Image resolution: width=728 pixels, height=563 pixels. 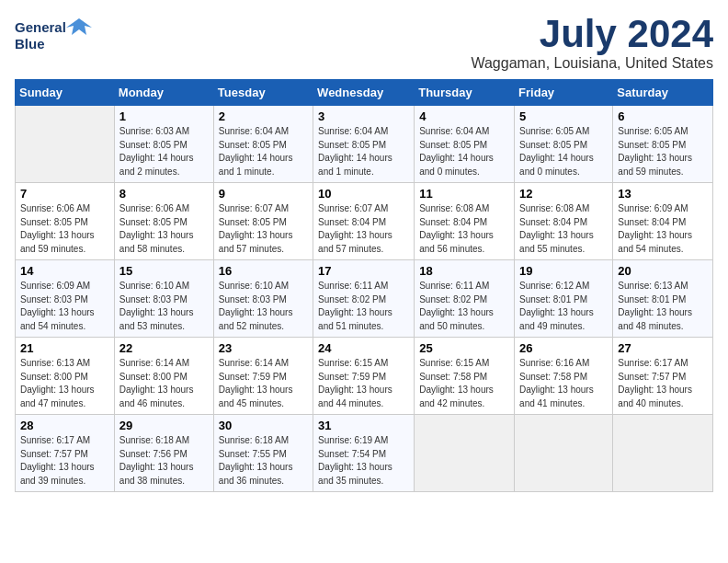 I want to click on day-number: 19, so click(x=563, y=270).